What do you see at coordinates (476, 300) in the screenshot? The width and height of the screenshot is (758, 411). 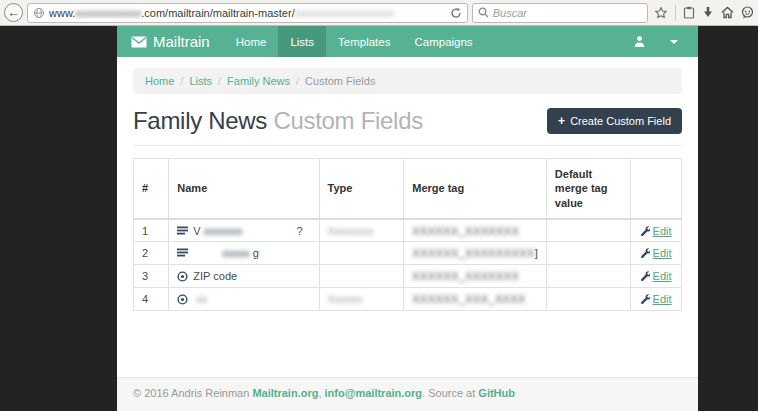 I see `merge-tag-cell: XXXXXX_XXX_XXXX` at bounding box center [476, 300].